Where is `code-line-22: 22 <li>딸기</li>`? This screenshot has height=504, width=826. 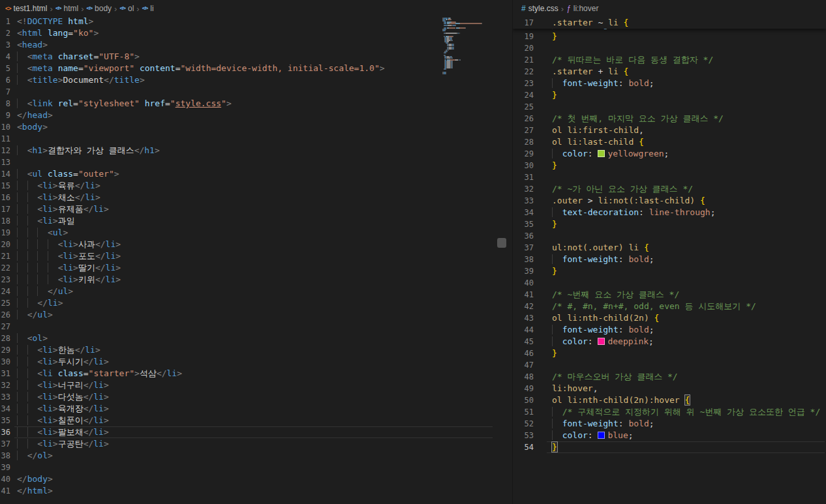 code-line-22: 22 <li>딸기</li> is located at coordinates (256, 268).